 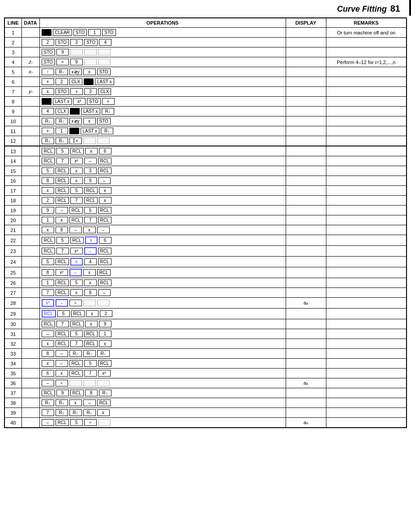 I want to click on key-x²-highlight: x², so click(x=48, y=303).